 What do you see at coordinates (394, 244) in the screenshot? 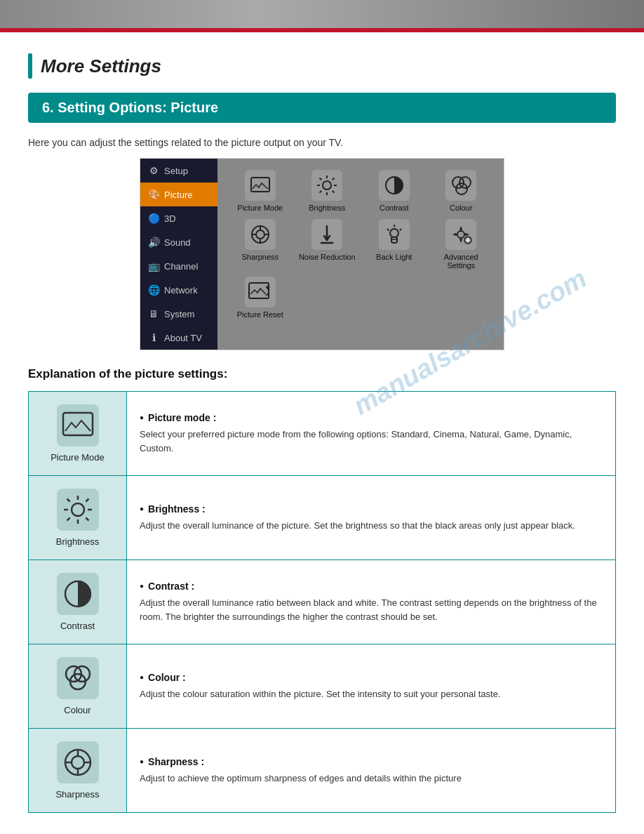
I see `tv-grid-backlight: Back Light` at bounding box center [394, 244].